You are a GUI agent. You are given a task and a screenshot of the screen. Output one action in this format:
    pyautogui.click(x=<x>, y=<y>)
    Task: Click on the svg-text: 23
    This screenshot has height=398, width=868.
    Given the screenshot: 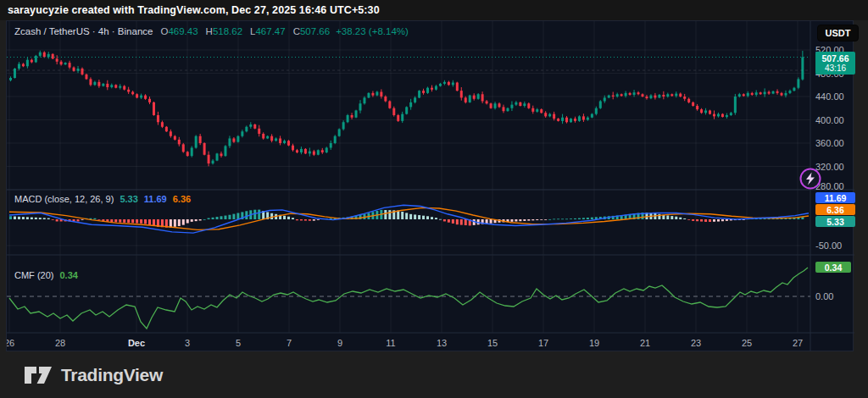 What is the action you would take?
    pyautogui.click(x=696, y=343)
    